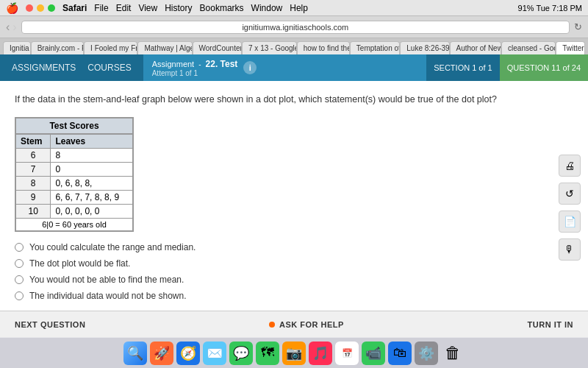  What do you see at coordinates (279, 263) in the screenshot?
I see `answer-option-2: The dot plot would be flat.` at bounding box center [279, 263].